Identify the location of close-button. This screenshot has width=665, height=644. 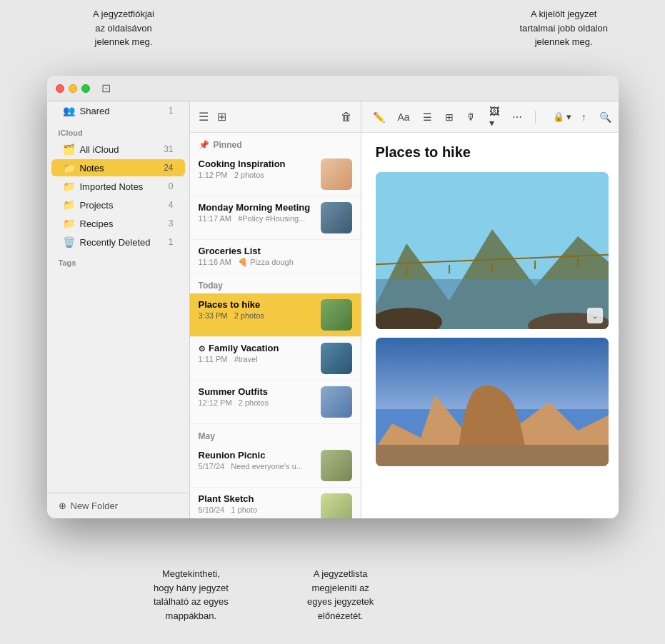
(60, 89).